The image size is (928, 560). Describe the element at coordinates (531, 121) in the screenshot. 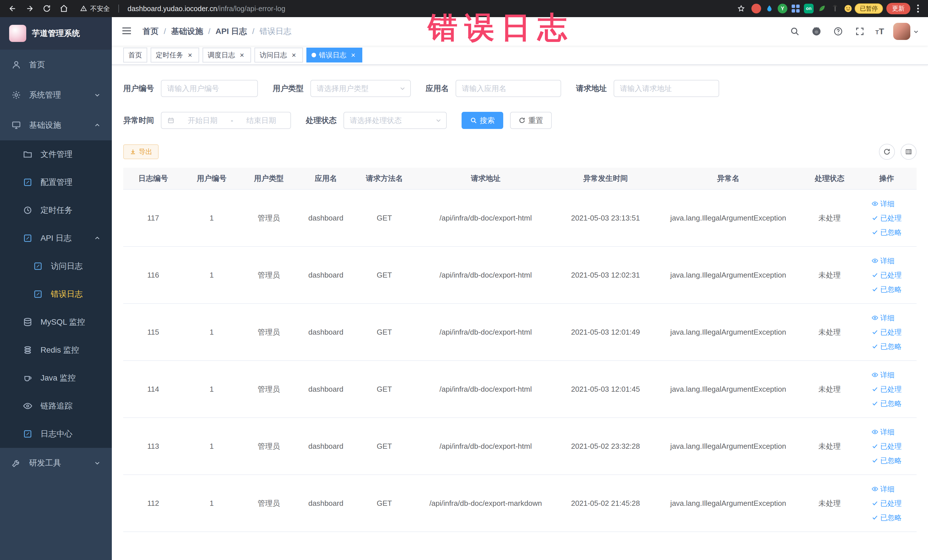

I see `reset-button: 重置` at that location.